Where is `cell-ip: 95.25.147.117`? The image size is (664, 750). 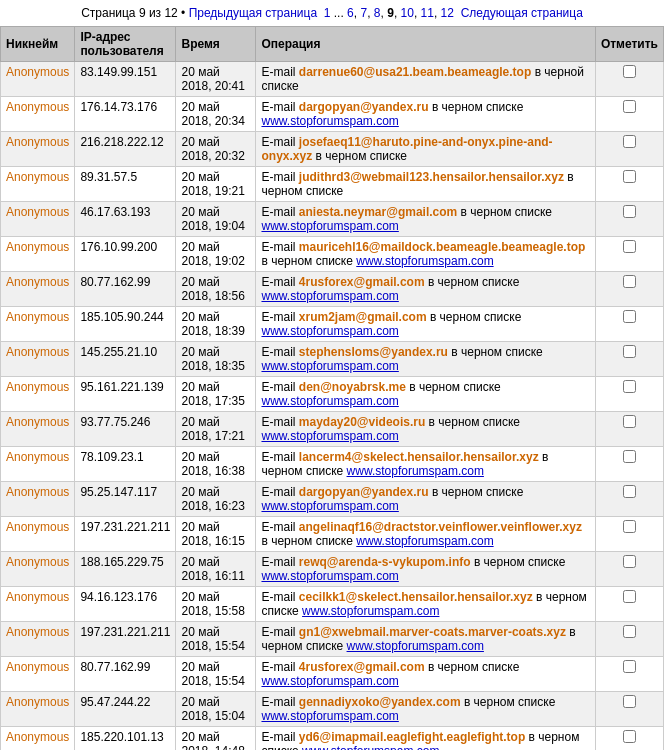
cell-ip: 95.25.147.117 is located at coordinates (126, 500).